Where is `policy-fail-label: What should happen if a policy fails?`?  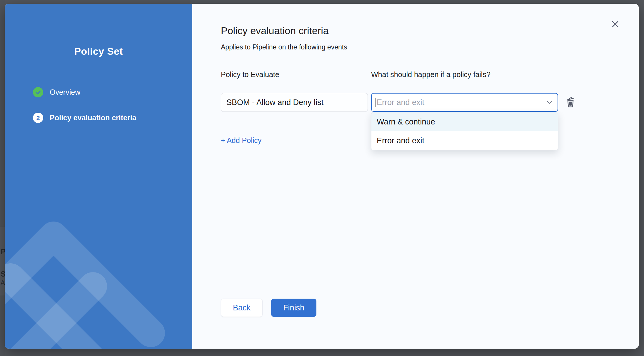 policy-fail-label: What should happen if a policy fails? is located at coordinates (431, 75).